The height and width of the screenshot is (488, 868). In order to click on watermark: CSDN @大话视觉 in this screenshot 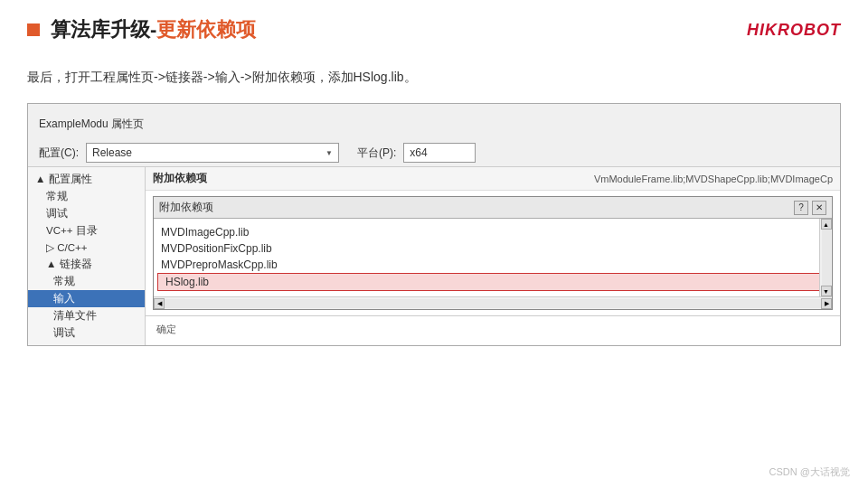, I will do `click(810, 472)`.